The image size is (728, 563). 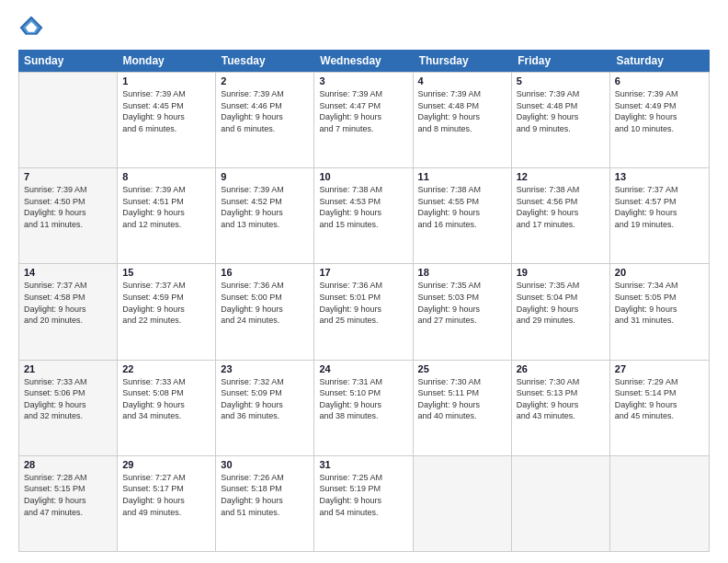 What do you see at coordinates (660, 311) in the screenshot?
I see `calendar-cell: 20Sunrise: 7:34 AMSunset: 5:05 PMDayligh…` at bounding box center [660, 311].